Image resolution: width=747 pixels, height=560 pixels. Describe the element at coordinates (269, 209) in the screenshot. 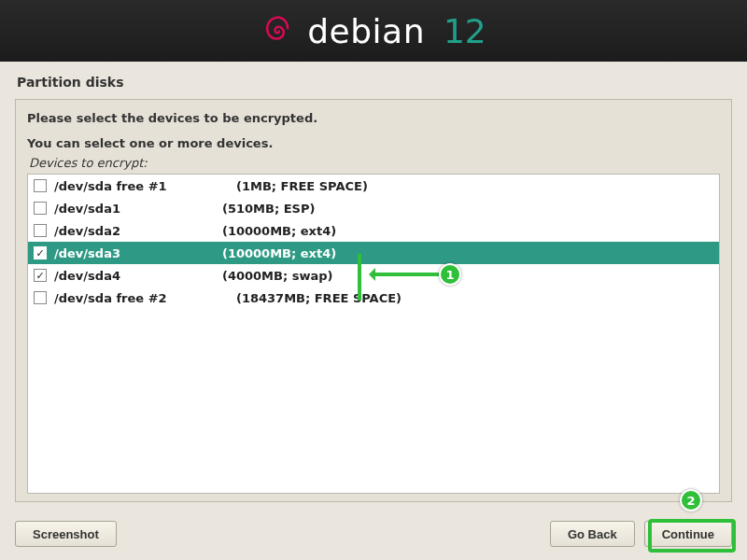

I see `device-detail: (510MB; ESP)` at that location.